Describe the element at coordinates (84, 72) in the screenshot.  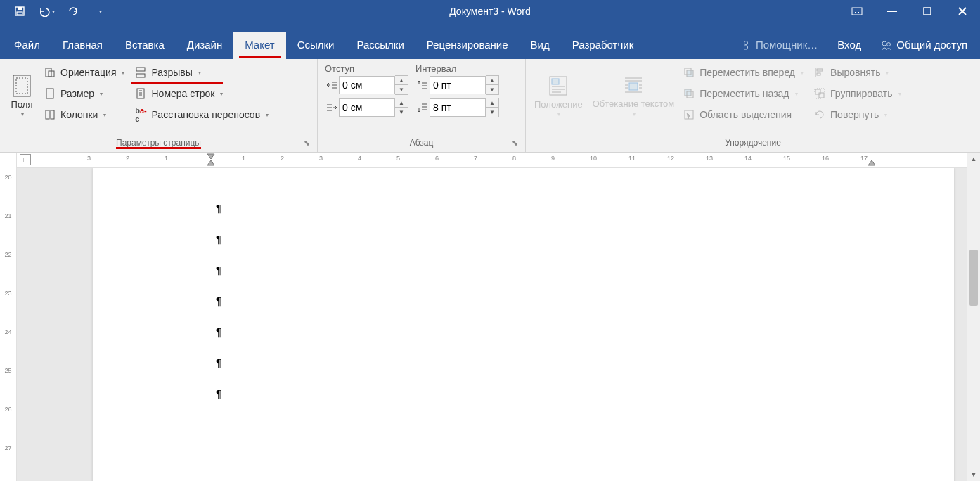
I see `orientation-button: Ориентация▾` at that location.